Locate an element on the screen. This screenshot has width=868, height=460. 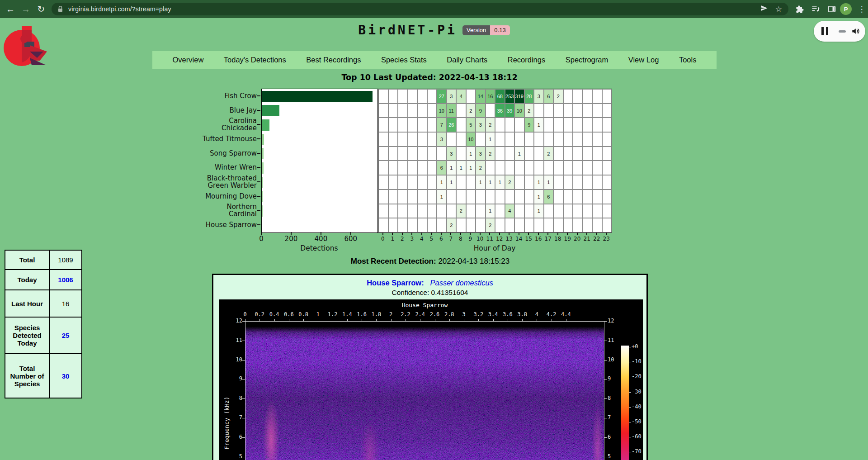
stats-value-link: 1006 is located at coordinates (66, 280).